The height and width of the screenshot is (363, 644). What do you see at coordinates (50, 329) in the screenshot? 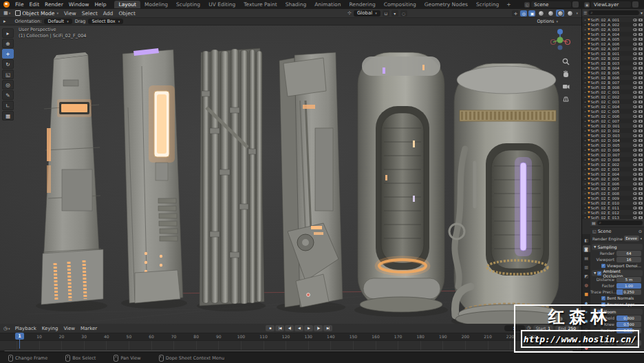
I see `timeline-menu-item: Keying` at bounding box center [50, 329].